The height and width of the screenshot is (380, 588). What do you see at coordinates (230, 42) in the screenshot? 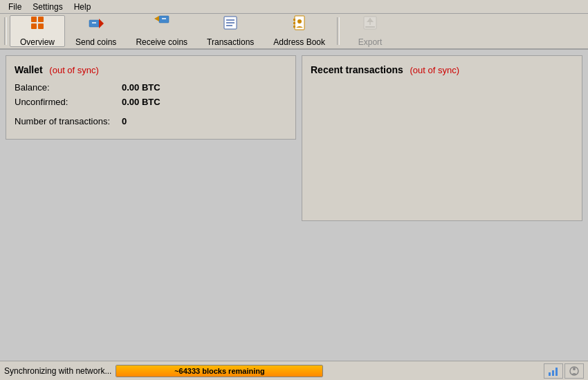
I see `transactions-label: Transactions` at bounding box center [230, 42].